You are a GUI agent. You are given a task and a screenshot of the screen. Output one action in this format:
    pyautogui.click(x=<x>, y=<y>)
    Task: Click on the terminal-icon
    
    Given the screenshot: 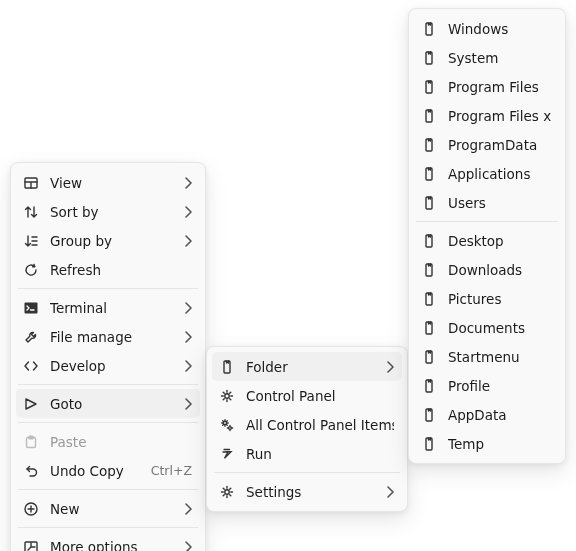 What is the action you would take?
    pyautogui.click(x=31, y=308)
    